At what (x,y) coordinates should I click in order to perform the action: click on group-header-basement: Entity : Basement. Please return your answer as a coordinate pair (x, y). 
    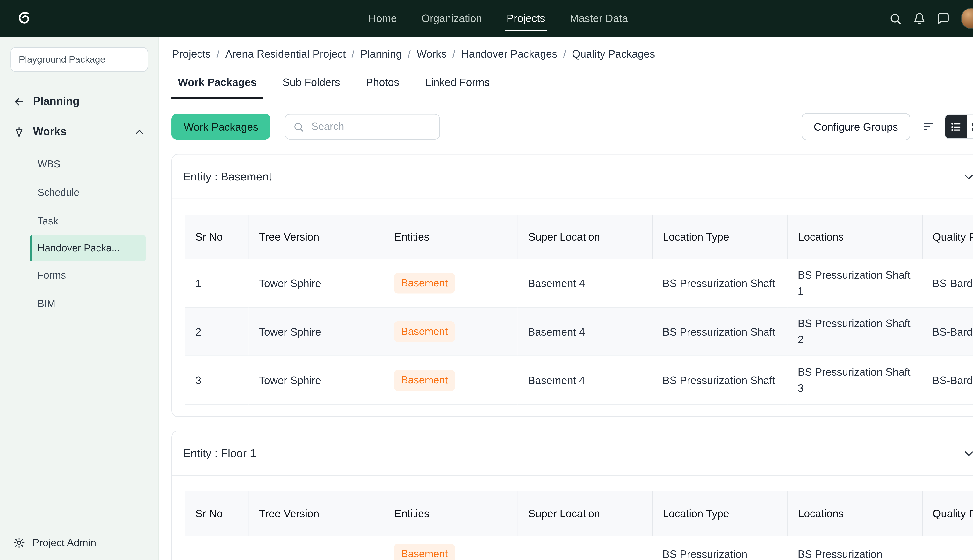
    Looking at the image, I should click on (573, 177).